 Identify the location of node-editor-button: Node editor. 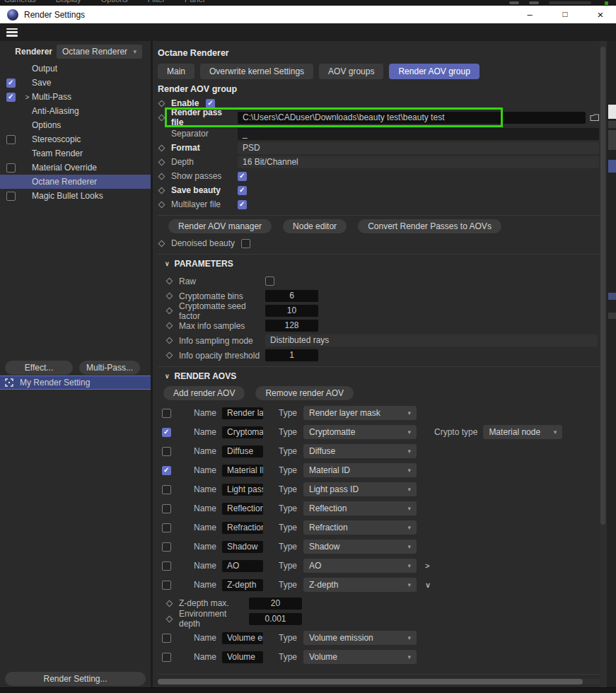
(315, 226).